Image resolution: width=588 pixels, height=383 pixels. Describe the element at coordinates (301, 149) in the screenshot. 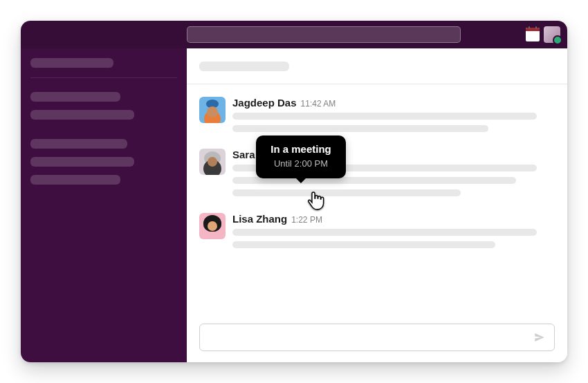

I see `tooltip-title: In a meeting` at that location.